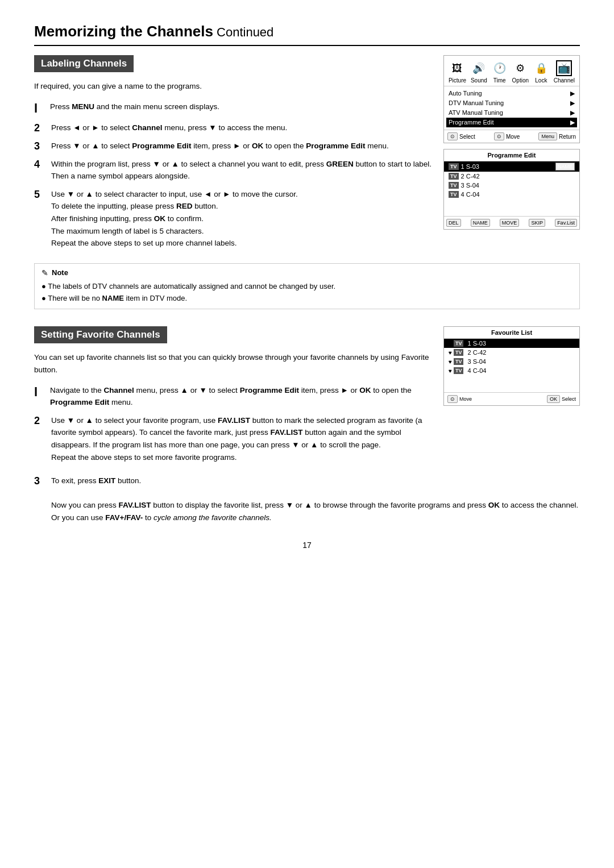 The height and width of the screenshot is (868, 614). I want to click on fav-tv-badge-2: TV, so click(459, 352).